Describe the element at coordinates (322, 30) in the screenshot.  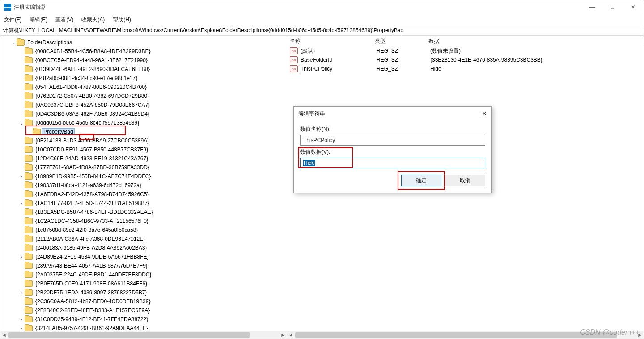
I see `address-bar: 计算机\HKEY_LOCAL_MACHINE\SOFTWARE\Microsof…` at that location.